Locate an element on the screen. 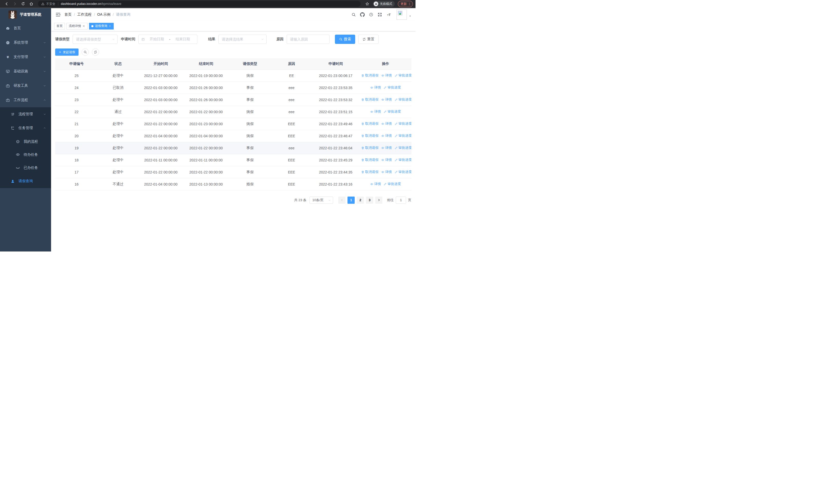  fullscreen-icon is located at coordinates (380, 15).